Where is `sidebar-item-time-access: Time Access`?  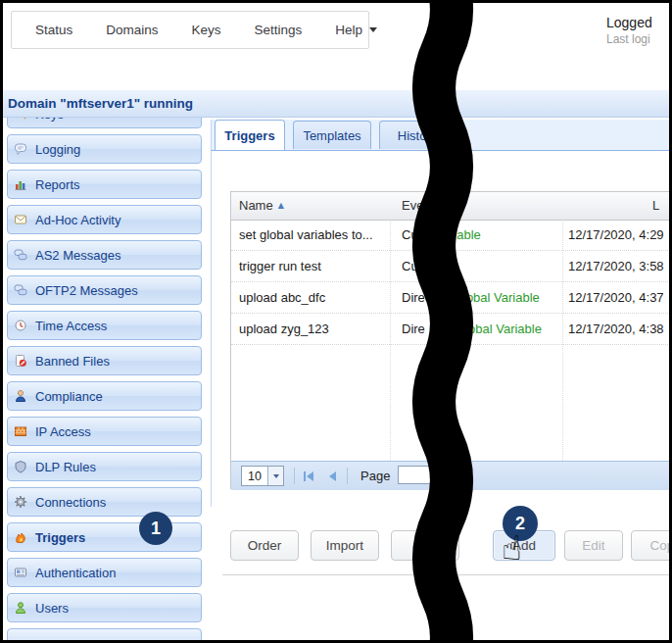 sidebar-item-time-access: Time Access is located at coordinates (104, 325).